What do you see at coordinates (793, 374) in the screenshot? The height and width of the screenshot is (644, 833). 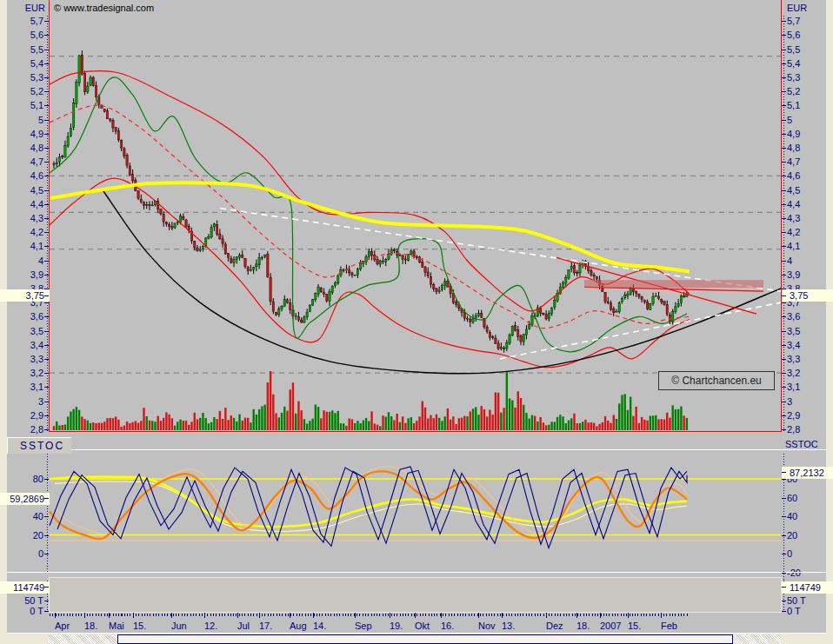 I see `price-tick-label-right: 3,2` at bounding box center [793, 374].